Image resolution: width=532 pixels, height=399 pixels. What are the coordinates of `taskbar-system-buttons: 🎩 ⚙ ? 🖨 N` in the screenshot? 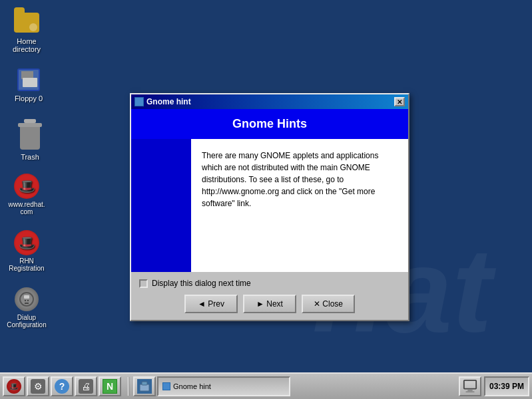 It's located at (62, 386).